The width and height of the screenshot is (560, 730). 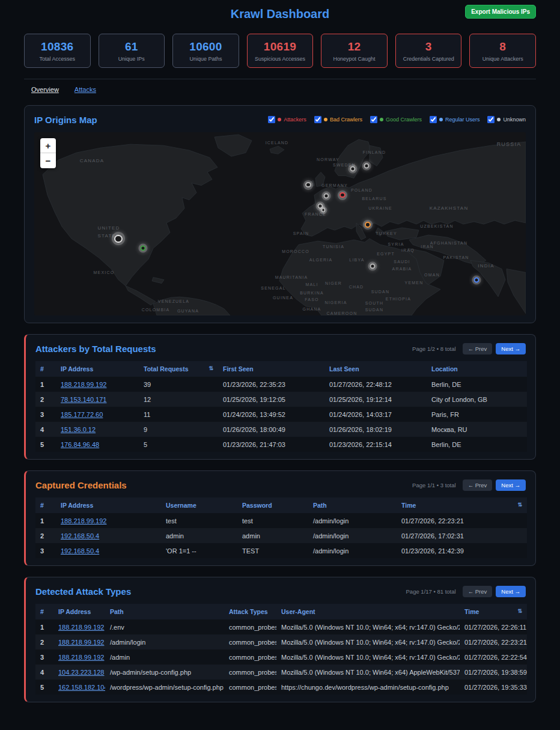 What do you see at coordinates (368, 612) in the screenshot?
I see `col-user-agent: User-Agent` at bounding box center [368, 612].